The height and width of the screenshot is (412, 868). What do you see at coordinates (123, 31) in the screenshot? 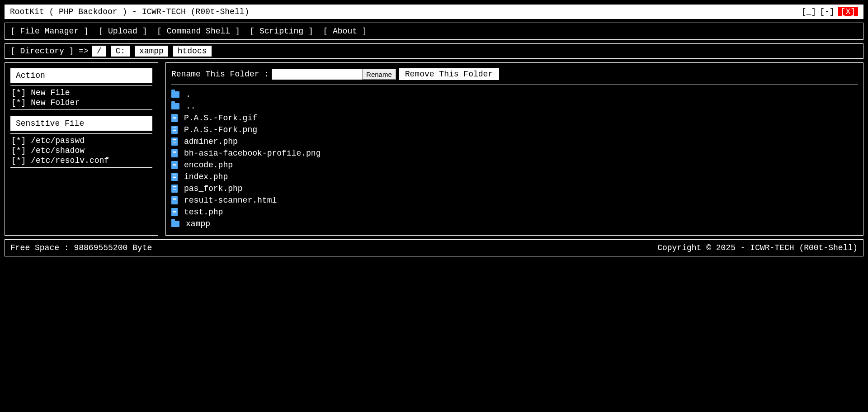
I see `menu-upload: [ Upload ]` at bounding box center [123, 31].